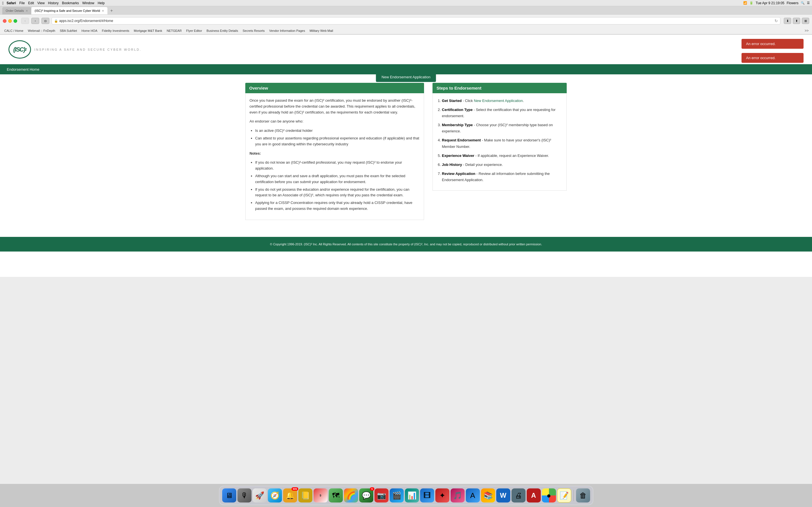 This screenshot has width=812, height=507. Describe the element at coordinates (115, 31) in the screenshot. I see `bookmark-fidelity: Fidelity Investments` at that location.